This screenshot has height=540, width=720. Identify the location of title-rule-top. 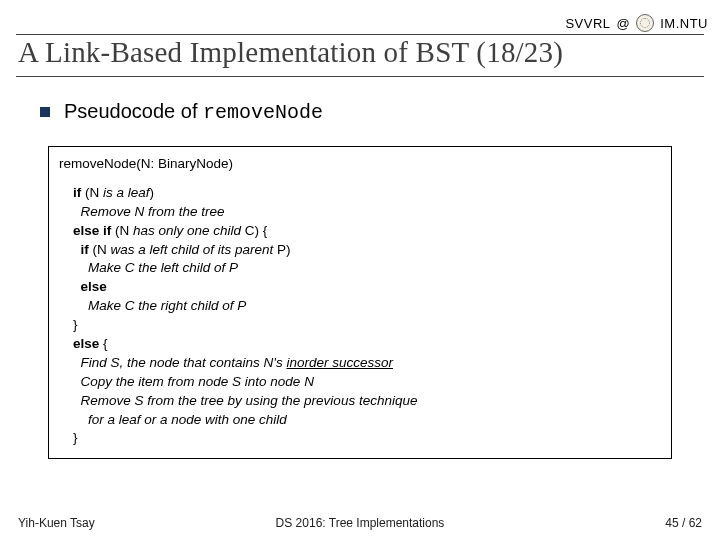
(360, 34).